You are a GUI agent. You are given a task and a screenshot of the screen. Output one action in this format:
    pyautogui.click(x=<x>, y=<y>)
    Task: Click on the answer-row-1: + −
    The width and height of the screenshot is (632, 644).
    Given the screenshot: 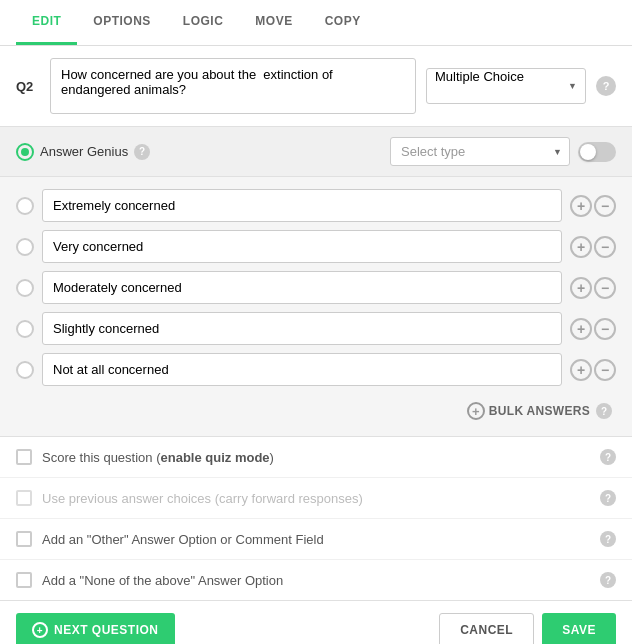 What is the action you would take?
    pyautogui.click(x=316, y=246)
    